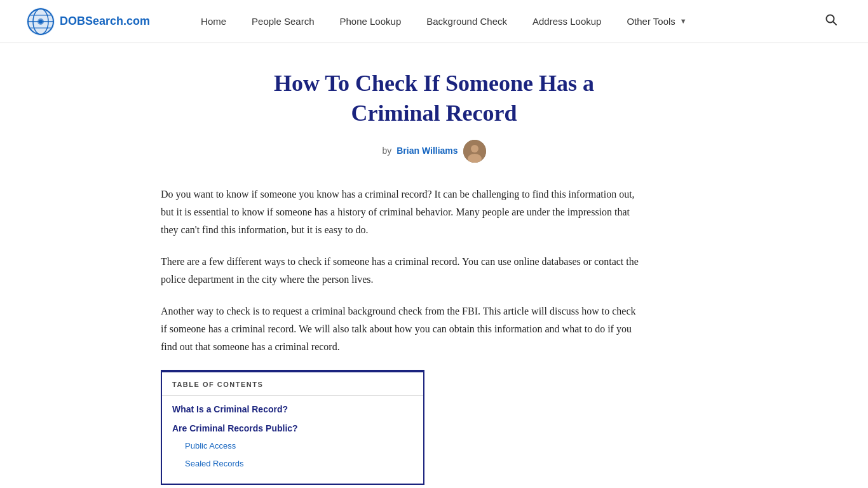  I want to click on author-line: by Brian Williams, so click(434, 151).